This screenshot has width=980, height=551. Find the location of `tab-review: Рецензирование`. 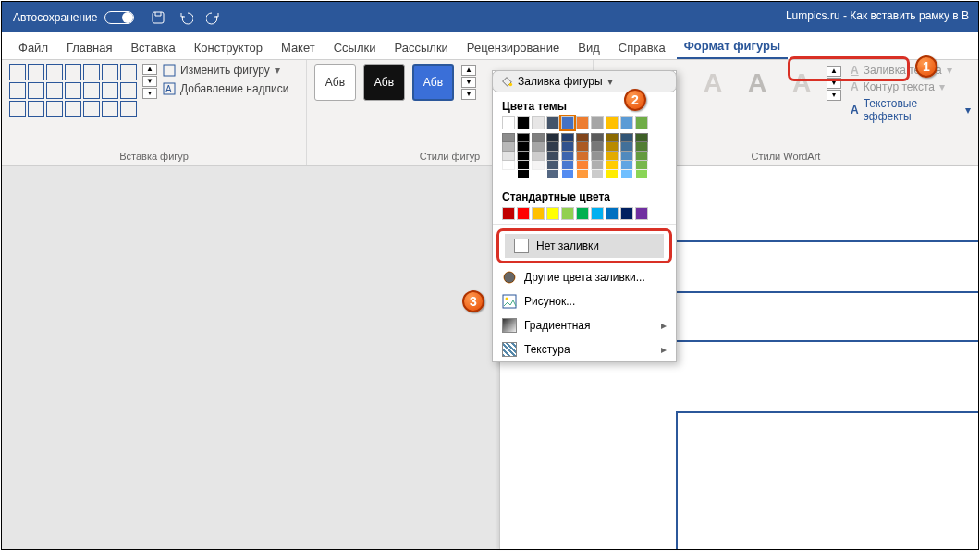

tab-review: Рецензирование is located at coordinates (513, 48).